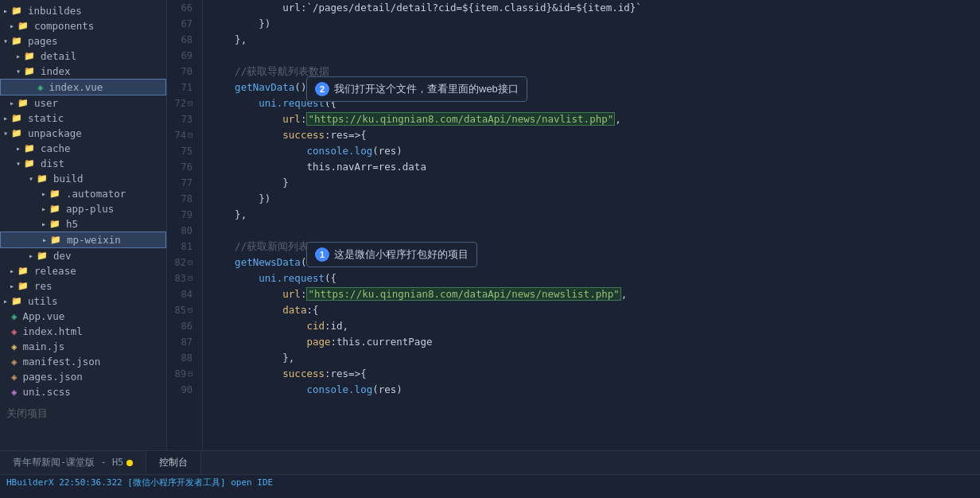 This screenshot has height=498, width=980. What do you see at coordinates (83, 25) in the screenshot?
I see `tree-item-components: ▸📁components` at bounding box center [83, 25].